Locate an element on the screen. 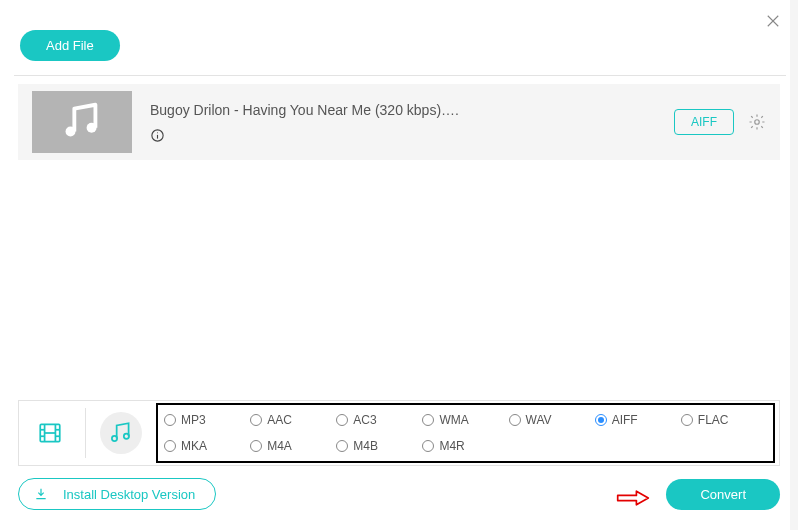 This screenshot has width=800, height=530. format-option-m4r: M4R is located at coordinates (465, 446).